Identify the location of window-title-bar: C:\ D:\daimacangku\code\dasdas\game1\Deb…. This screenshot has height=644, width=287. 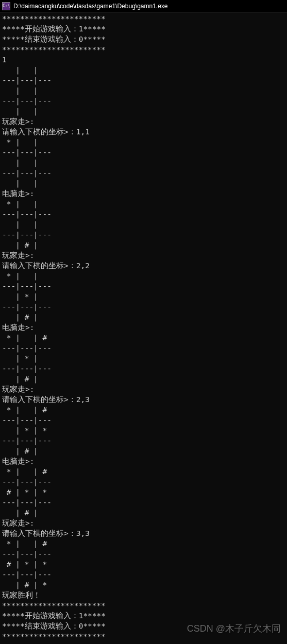
(143, 6).